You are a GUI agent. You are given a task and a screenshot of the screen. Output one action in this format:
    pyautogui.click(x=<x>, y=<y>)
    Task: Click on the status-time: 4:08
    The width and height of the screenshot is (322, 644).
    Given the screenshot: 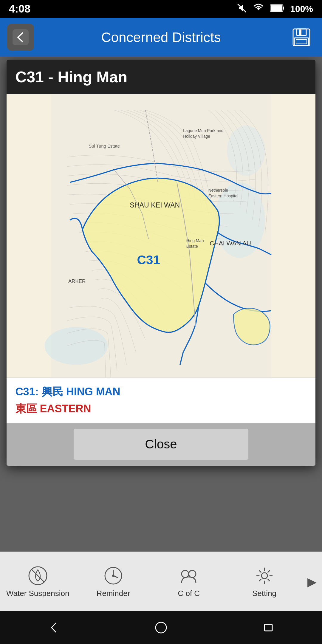 What is the action you would take?
    pyautogui.click(x=20, y=9)
    